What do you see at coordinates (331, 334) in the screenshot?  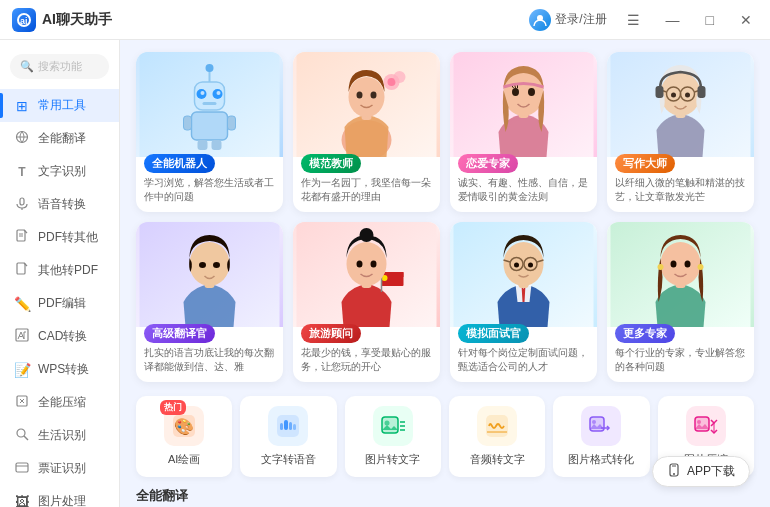 I see `travel-title-badge: 旅游顾问` at bounding box center [331, 334].